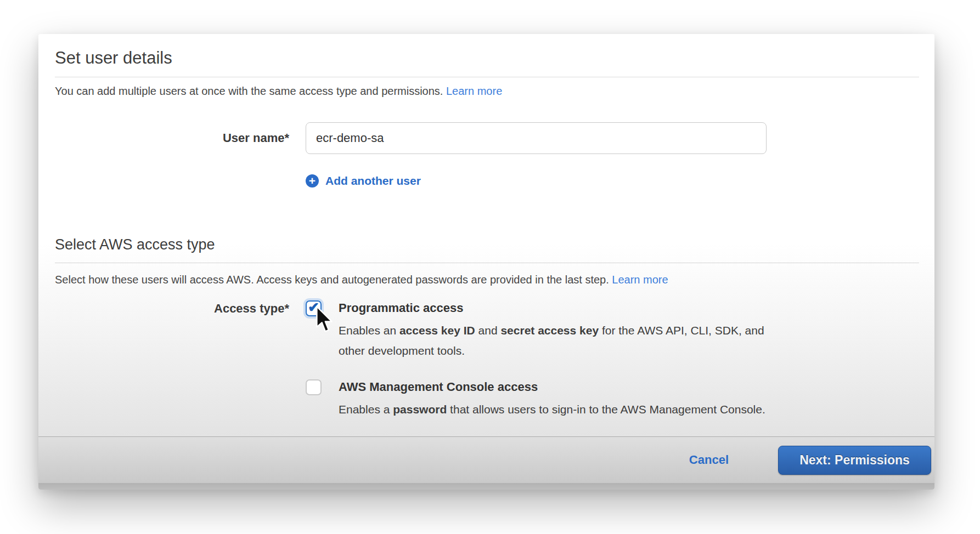 Image resolution: width=980 pixels, height=534 pixels. Describe the element at coordinates (640, 280) in the screenshot. I see `learn-more-link-access-type: Learn more` at that location.